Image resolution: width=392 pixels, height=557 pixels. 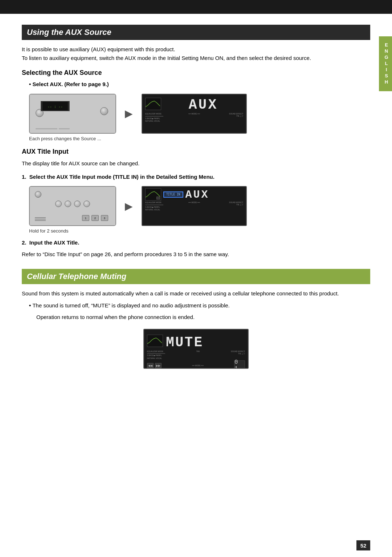 What do you see at coordinates (196, 32) in the screenshot?
I see `using-aux-header: Using the AUX Source` at bounding box center [196, 32].